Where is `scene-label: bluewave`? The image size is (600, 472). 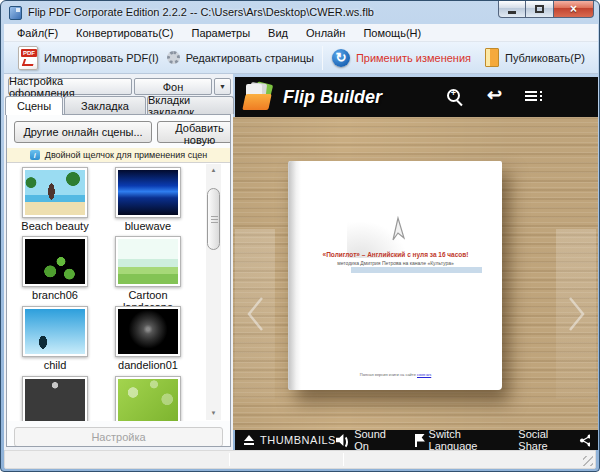
scene-label: bluewave is located at coordinates (148, 226).